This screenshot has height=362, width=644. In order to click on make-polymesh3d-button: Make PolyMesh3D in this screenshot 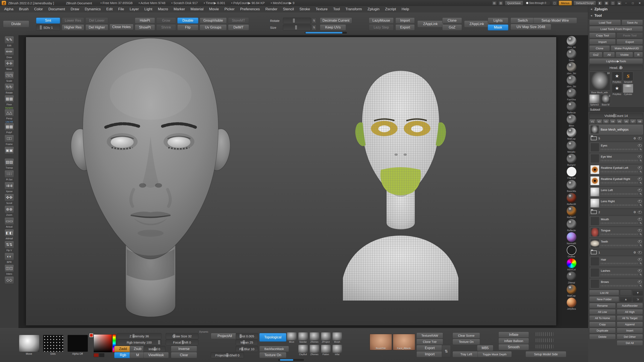, I will do `click(627, 48)`.